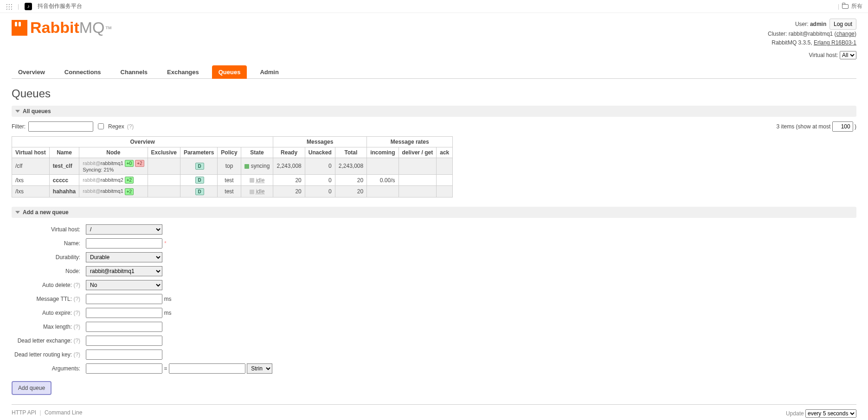  Describe the element at coordinates (124, 271) in the screenshot. I see `form-node-select: rabbit@rabbitmq1` at that location.